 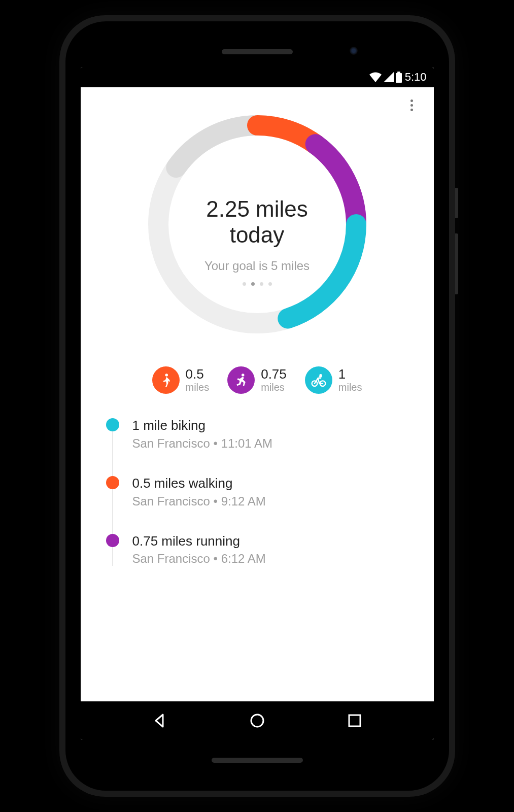 I want to click on summary-item-walking: 0.5miles, so click(x=181, y=380).